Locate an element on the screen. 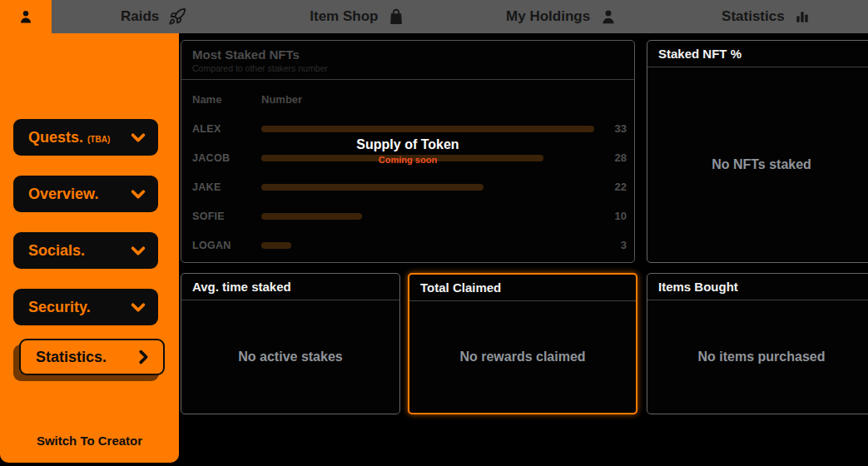 Image resolution: width=868 pixels, height=466 pixels. sidebar-item-socials: Socials. is located at coordinates (86, 250).